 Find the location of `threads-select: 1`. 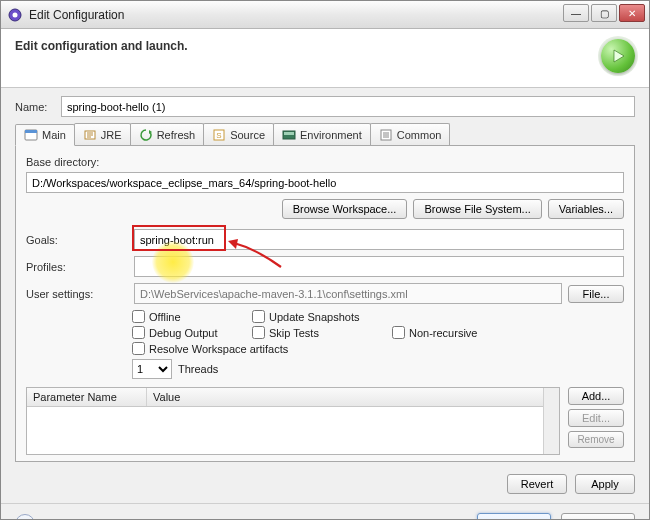

threads-select: 1 is located at coordinates (152, 369).